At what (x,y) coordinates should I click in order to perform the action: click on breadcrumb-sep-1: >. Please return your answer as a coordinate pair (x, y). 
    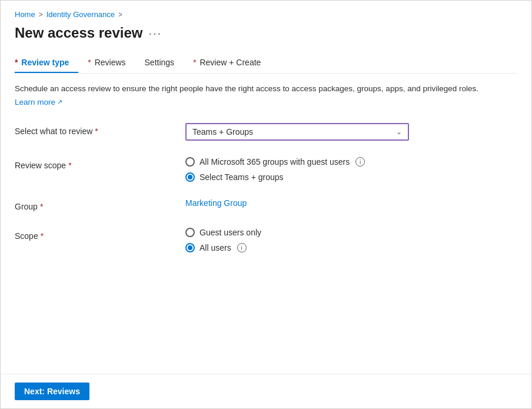
    Looking at the image, I should click on (41, 15).